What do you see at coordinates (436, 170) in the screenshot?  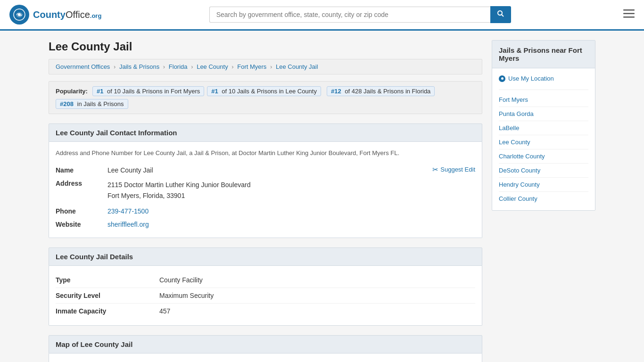 I see `edit-icon: ✂` at bounding box center [436, 170].